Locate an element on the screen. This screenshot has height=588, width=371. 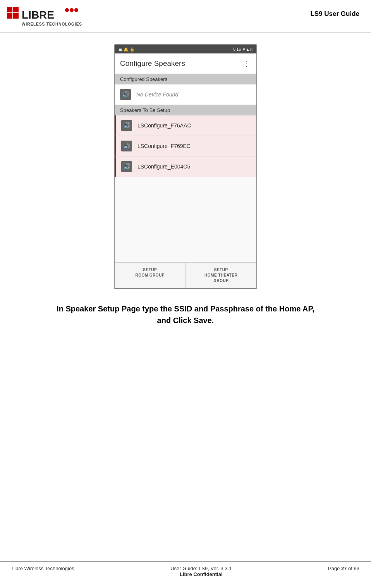
speakers-to-setup-header: Speakers To Be Setup is located at coordinates (186, 110).